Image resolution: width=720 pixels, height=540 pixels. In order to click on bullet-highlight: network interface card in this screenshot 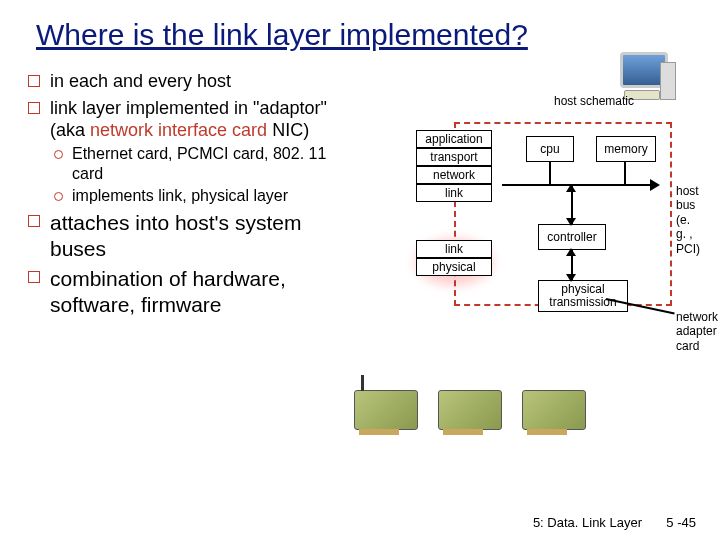, I will do `click(178, 130)`.